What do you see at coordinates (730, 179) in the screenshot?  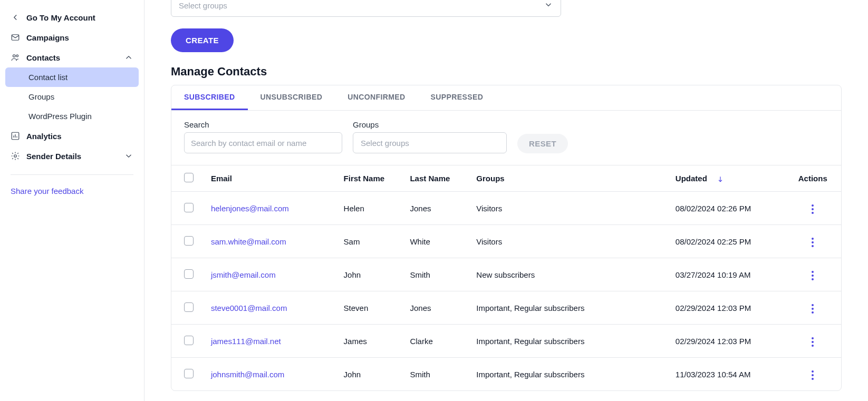 I see `col-updated: Updated` at bounding box center [730, 179].